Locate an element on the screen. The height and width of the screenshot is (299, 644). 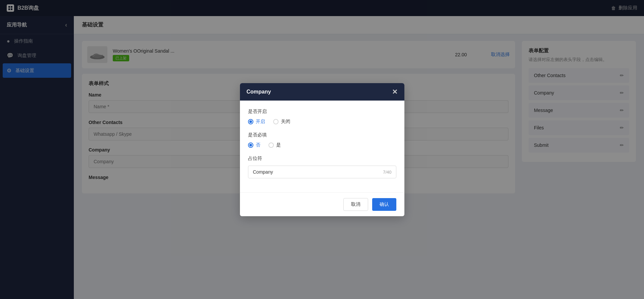
placeholder-label: 占位符 is located at coordinates (322, 159).